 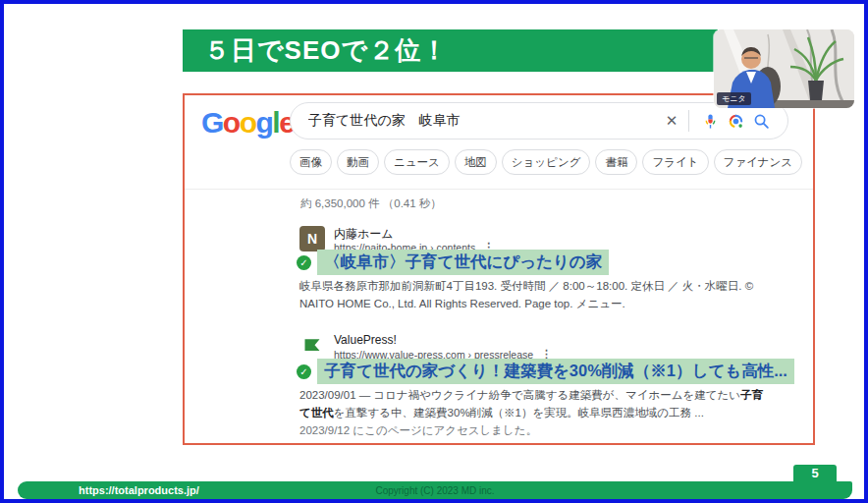 I want to click on google-lens-icon, so click(x=736, y=122).